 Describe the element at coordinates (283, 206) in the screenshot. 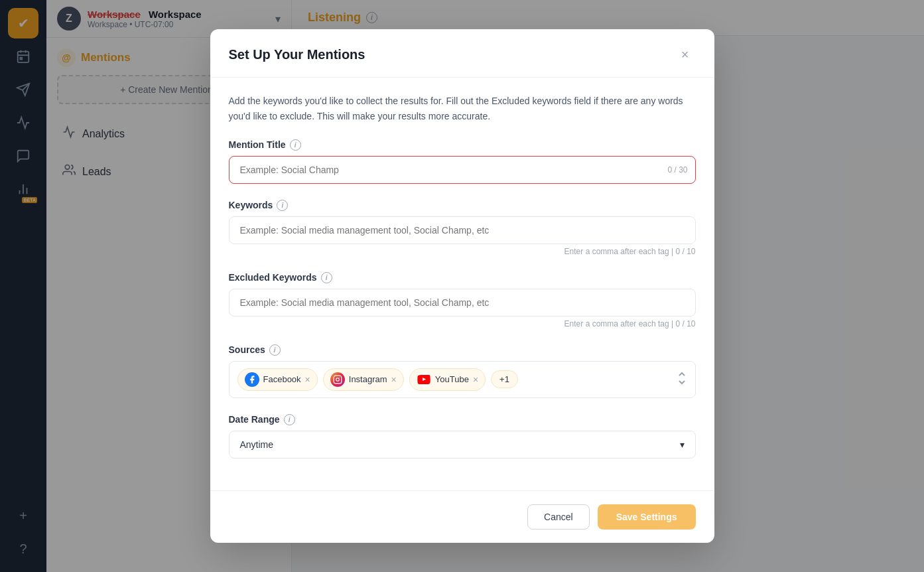

I see `keywords-info-icon: i` at that location.